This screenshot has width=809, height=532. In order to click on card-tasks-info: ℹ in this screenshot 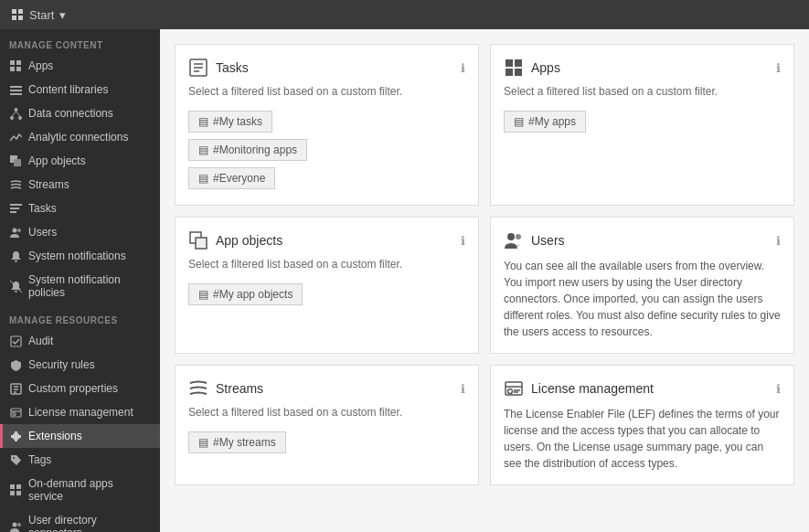, I will do `click(463, 68)`.